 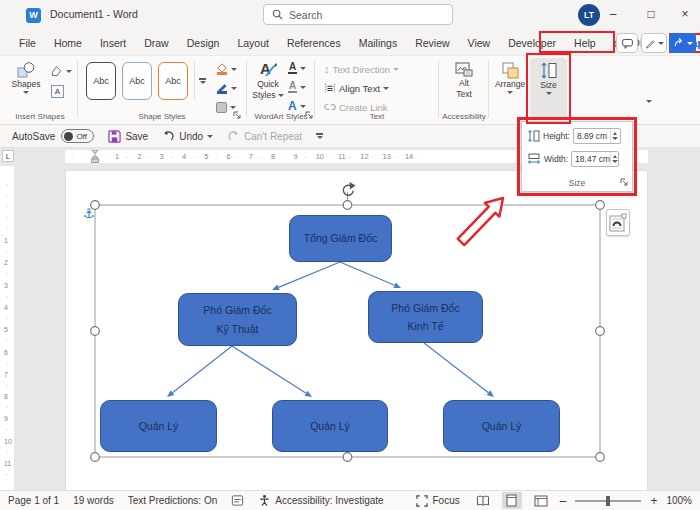 What do you see at coordinates (341, 238) in the screenshot?
I see `org-node-label: Tổng Giám Đốc` at bounding box center [341, 238].